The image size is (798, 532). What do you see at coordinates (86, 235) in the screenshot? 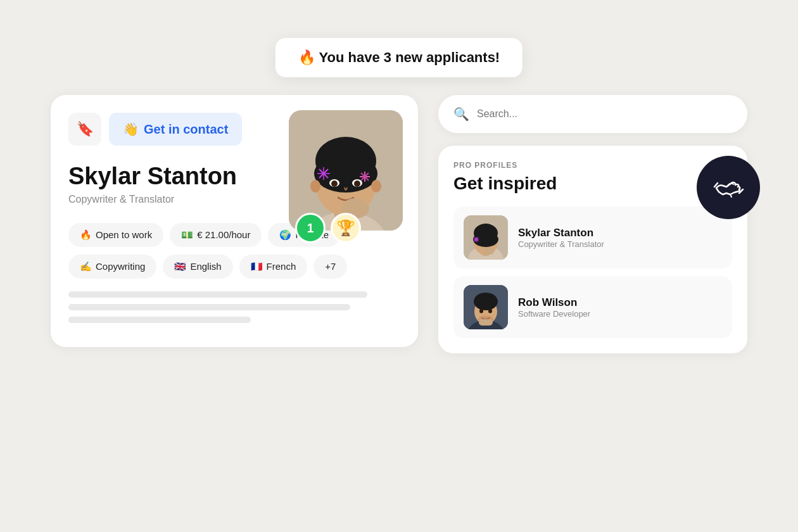
I see `fire-icon: 🔥` at bounding box center [86, 235].